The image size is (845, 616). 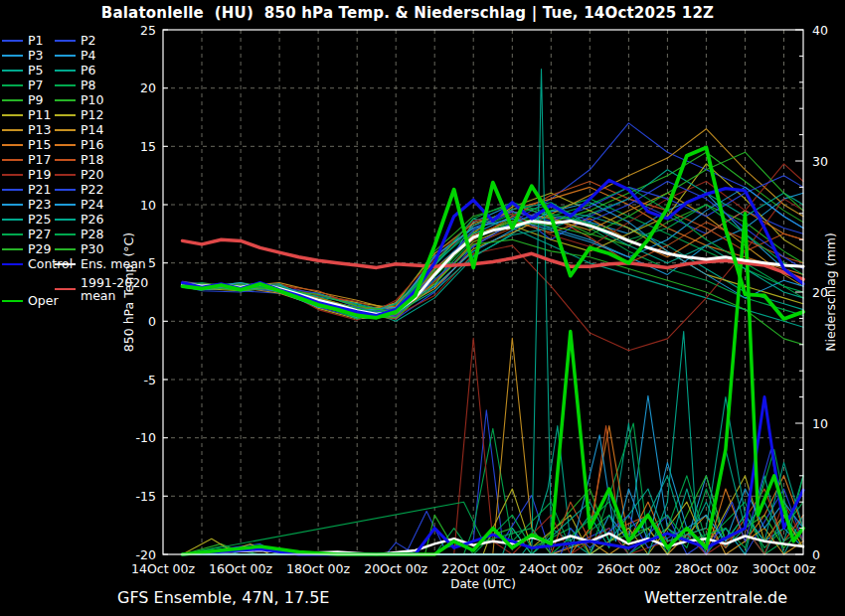 I want to click on svg-text: 40, so click(x=820, y=30).